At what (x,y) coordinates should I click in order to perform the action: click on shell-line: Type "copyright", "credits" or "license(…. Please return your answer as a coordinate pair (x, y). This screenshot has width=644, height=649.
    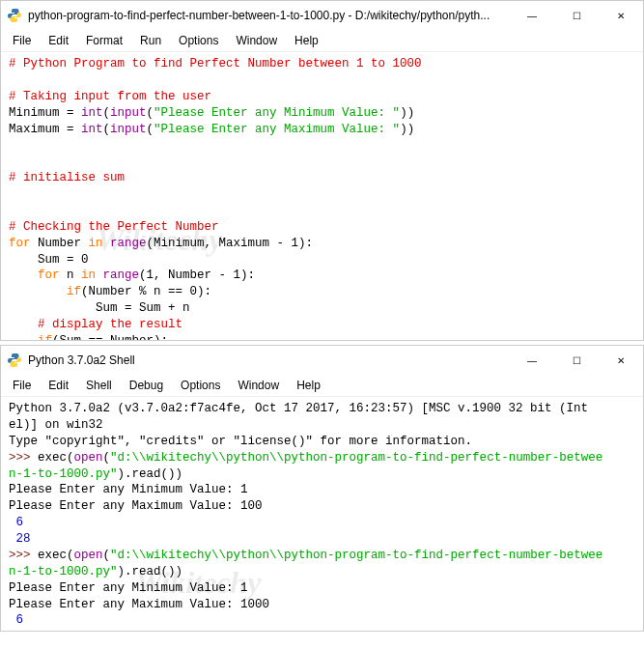
    Looking at the image, I should click on (240, 441).